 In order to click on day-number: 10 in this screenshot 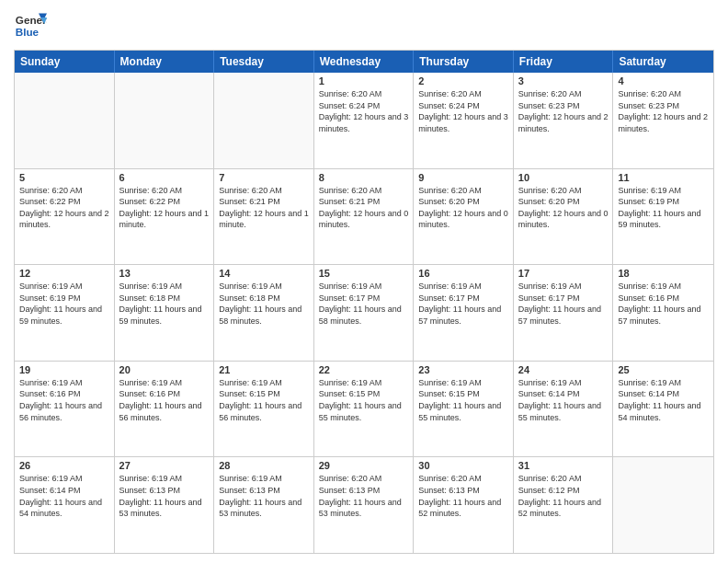, I will do `click(563, 178)`.